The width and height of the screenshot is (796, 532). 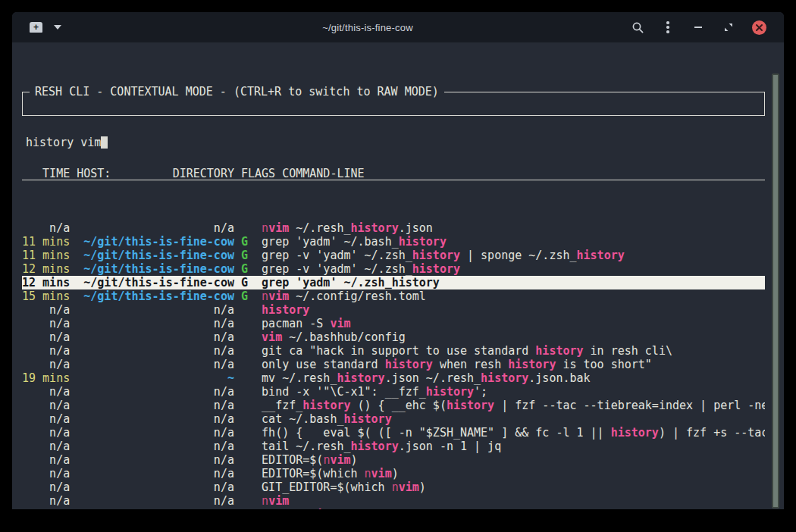 I want to click on history-row: n/a n/a __fzf_history () { __ehc $(histo…, so click(x=393, y=405).